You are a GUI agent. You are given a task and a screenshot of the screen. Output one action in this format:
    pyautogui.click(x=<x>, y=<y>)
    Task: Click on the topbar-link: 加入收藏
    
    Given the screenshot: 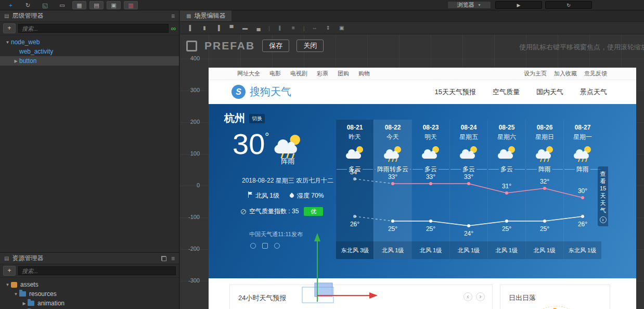 What is the action you would take?
    pyautogui.click(x=565, y=74)
    